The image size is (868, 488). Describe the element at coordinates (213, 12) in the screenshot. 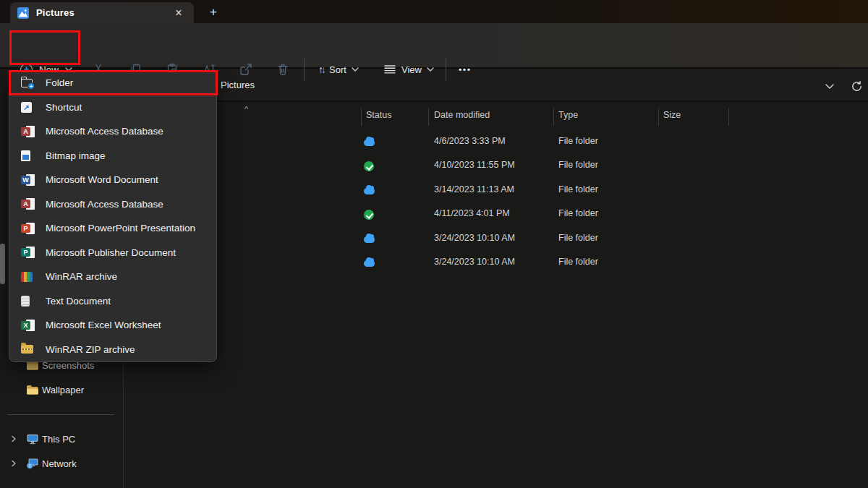

I see `new-tab-icon: +` at that location.